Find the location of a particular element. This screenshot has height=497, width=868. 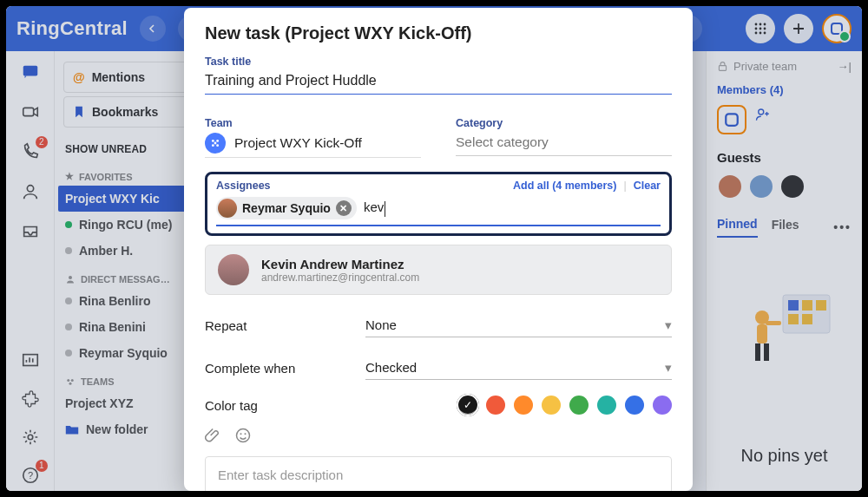

modal-title: New task (Project WXY Kick-Off) is located at coordinates (438, 33).